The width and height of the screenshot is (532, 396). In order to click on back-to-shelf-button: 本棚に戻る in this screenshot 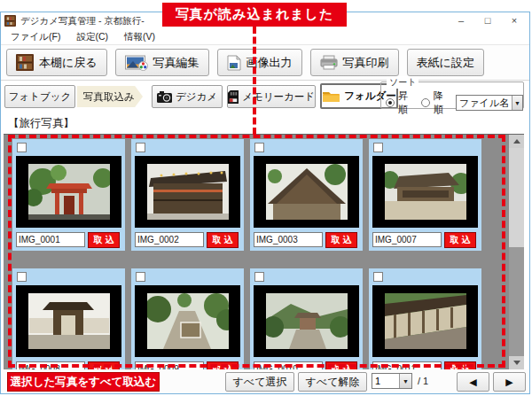, I will do `click(57, 62)`.